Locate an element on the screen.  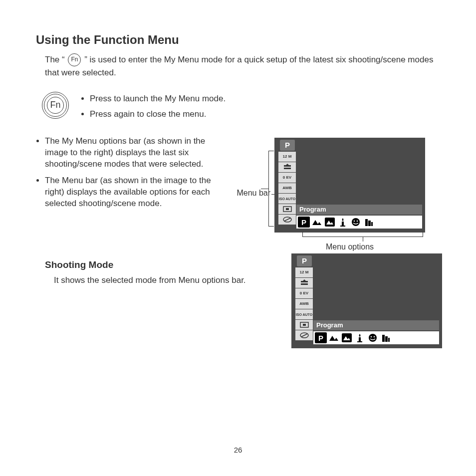
list-item: The Menu bar (as shown in the image to t… is located at coordinates (135, 193).